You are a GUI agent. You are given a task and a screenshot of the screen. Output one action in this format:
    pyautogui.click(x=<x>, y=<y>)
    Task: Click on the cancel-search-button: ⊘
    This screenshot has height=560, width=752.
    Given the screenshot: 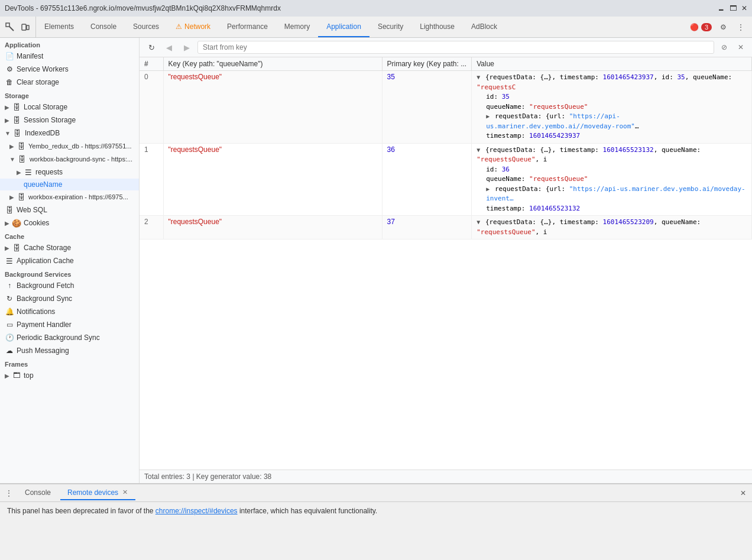 What is the action you would take?
    pyautogui.click(x=724, y=47)
    